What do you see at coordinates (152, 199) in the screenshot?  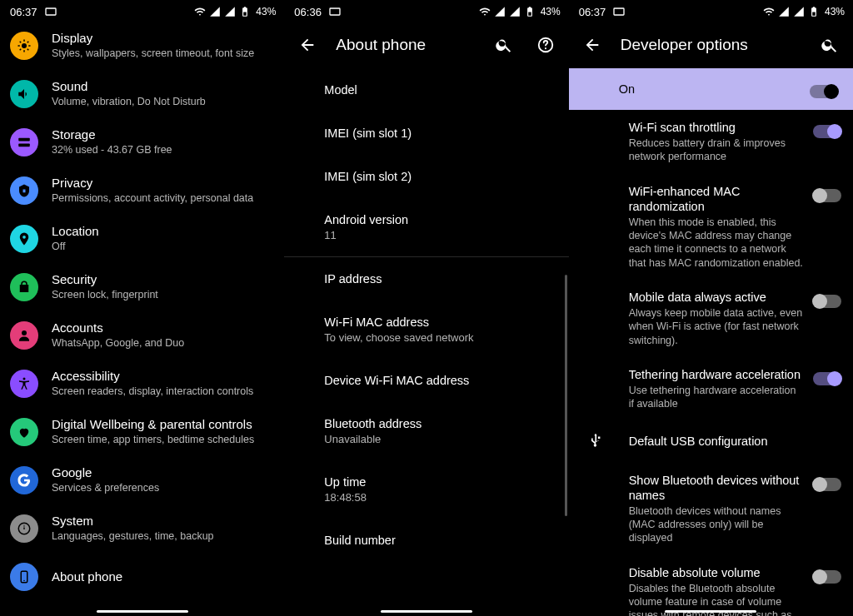 I see `settings-item-subtitle: Permissions, account activity, personal …` at bounding box center [152, 199].